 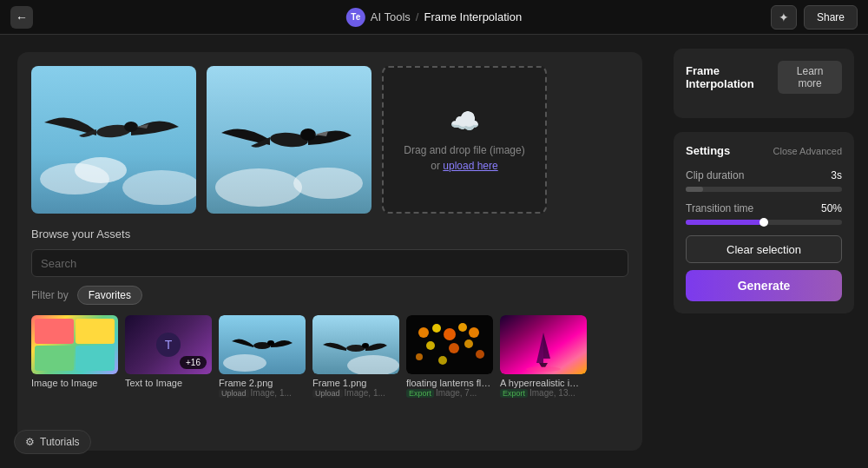 I want to click on sparkle-button: ✦, so click(x=784, y=17).